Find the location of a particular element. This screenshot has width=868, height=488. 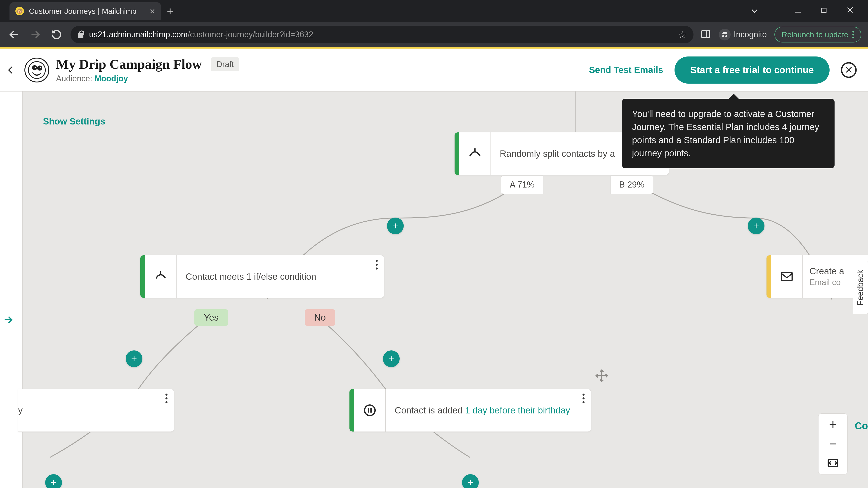

lock-icon is located at coordinates (81, 35).